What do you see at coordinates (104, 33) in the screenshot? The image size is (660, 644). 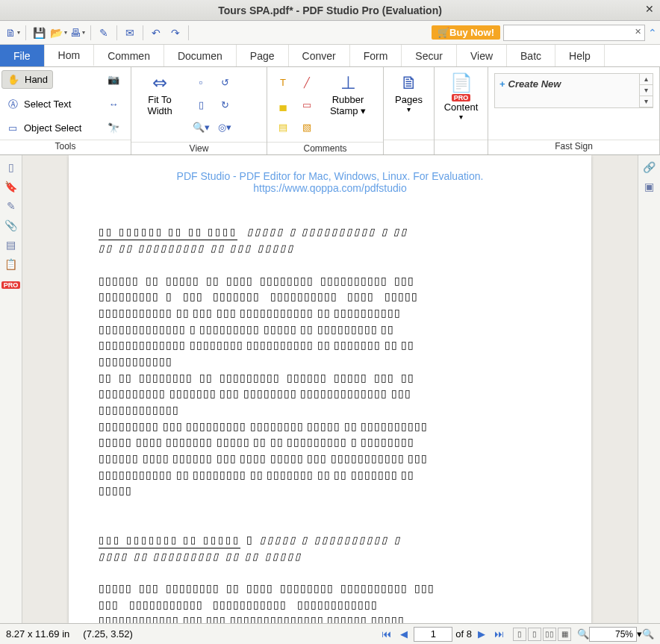 I see `edit-icon: ✎` at bounding box center [104, 33].